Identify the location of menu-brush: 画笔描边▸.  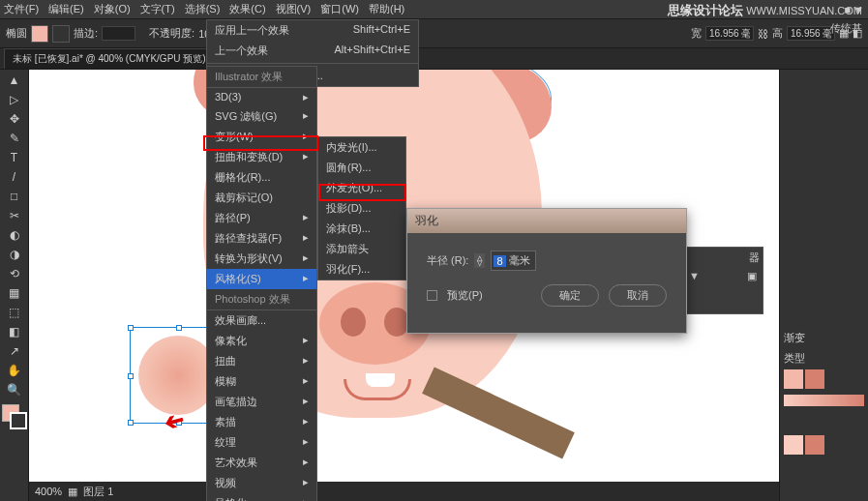
(261, 402).